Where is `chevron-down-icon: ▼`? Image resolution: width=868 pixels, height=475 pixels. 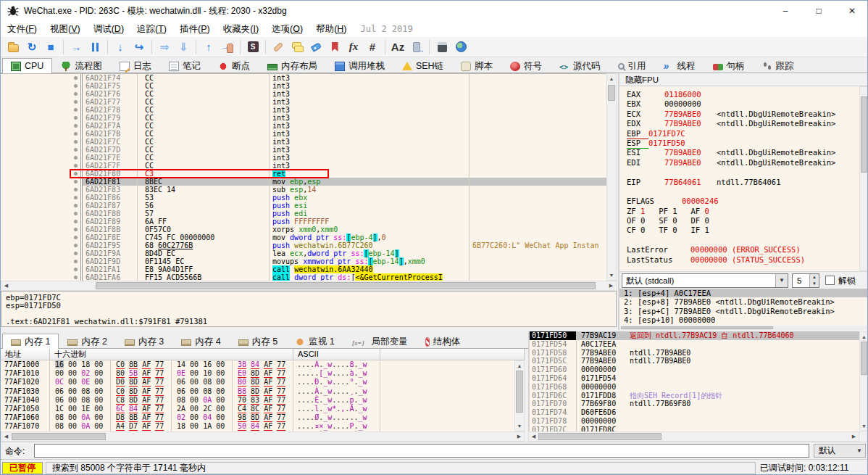
chevron-down-icon: ▼ is located at coordinates (781, 281).